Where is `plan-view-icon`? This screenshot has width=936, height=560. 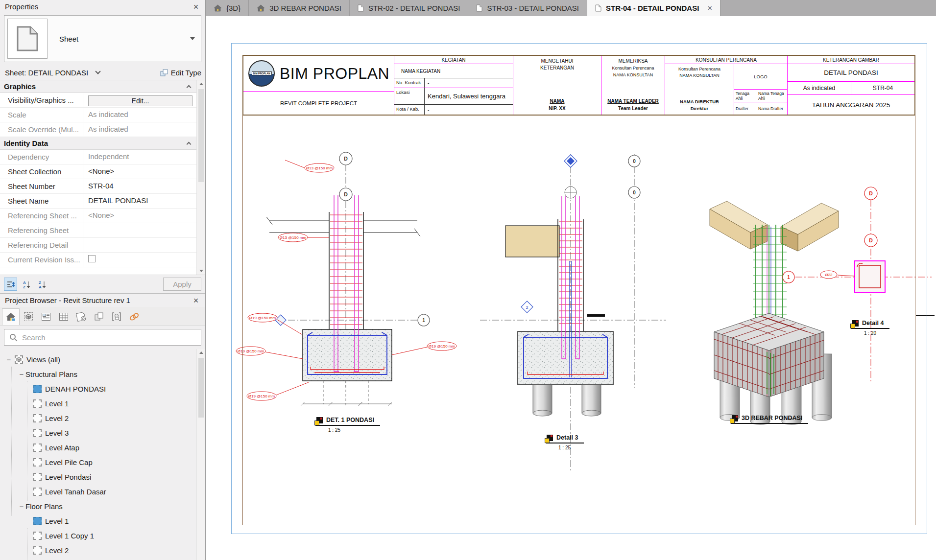 plan-view-icon is located at coordinates (37, 550).